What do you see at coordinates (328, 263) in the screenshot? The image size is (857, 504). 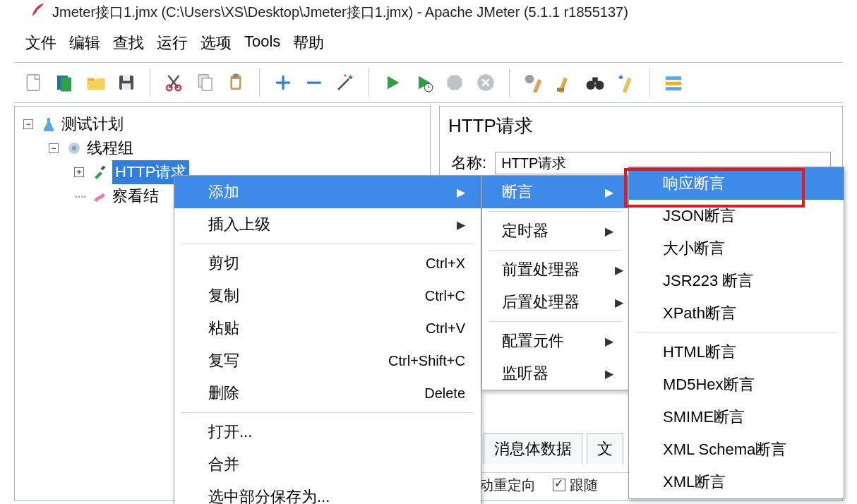 I see `ctx-cut: 剪切Ctrl+X` at bounding box center [328, 263].